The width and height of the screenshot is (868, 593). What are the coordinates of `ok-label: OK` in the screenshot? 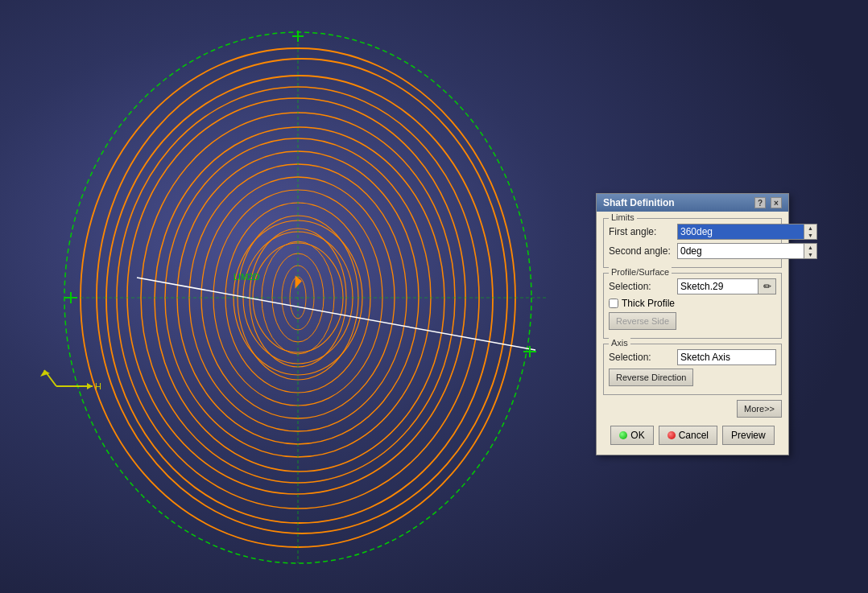 It's located at (638, 435).